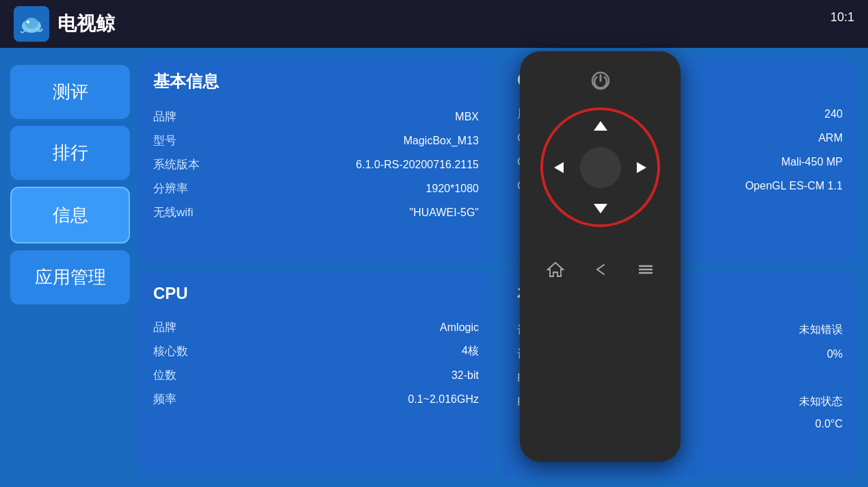  What do you see at coordinates (316, 141) in the screenshot?
I see `table-row: 型号 MagicBox_M13` at bounding box center [316, 141].